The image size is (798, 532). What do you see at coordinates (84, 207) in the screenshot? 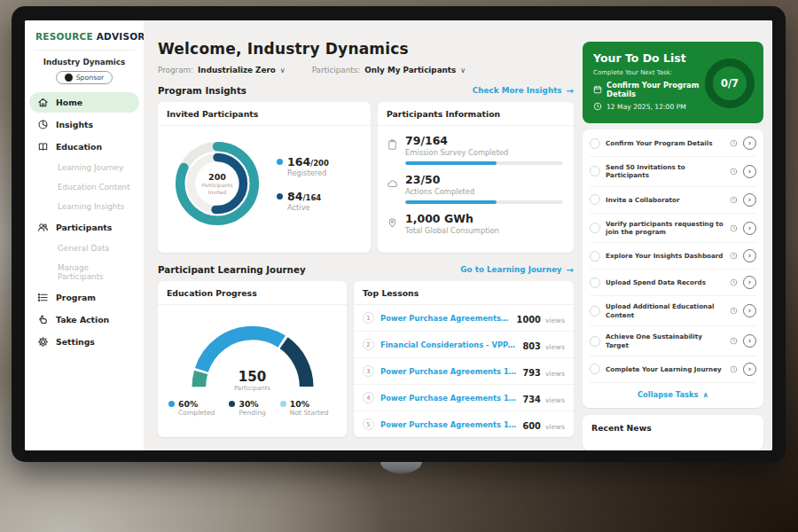
I see `sidebar-item-learning-insights: Learning Insights` at bounding box center [84, 207].